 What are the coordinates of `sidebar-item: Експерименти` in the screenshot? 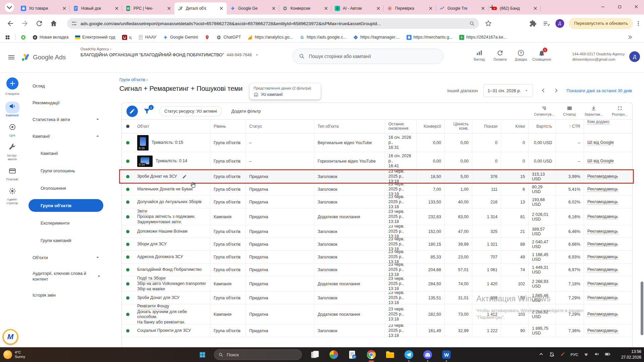 It's located at (66, 223).